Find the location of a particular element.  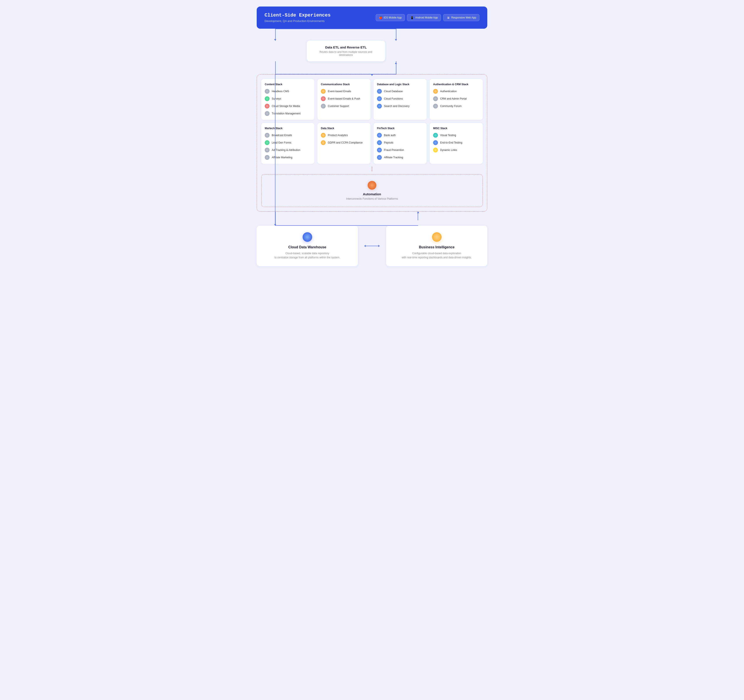

cloud-storage-label: Cloud Storage for Media is located at coordinates (286, 106).